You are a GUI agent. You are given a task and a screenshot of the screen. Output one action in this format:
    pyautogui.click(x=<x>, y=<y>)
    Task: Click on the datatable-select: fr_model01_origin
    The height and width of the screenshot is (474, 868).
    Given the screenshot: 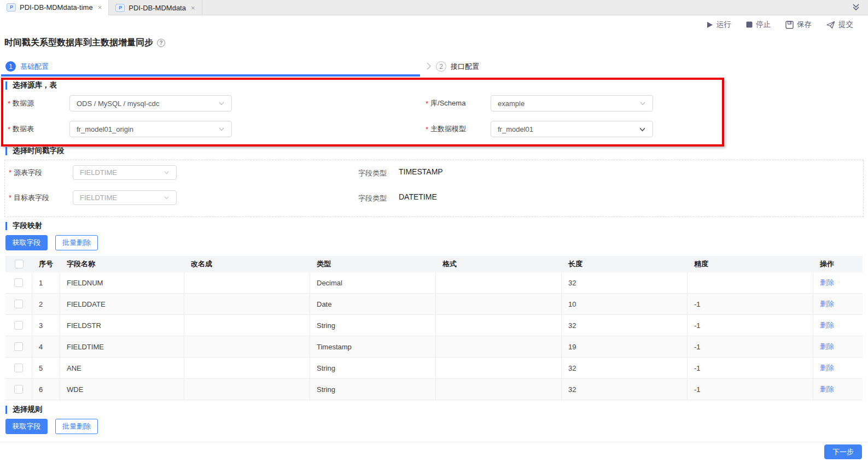 What is the action you would take?
    pyautogui.click(x=151, y=129)
    